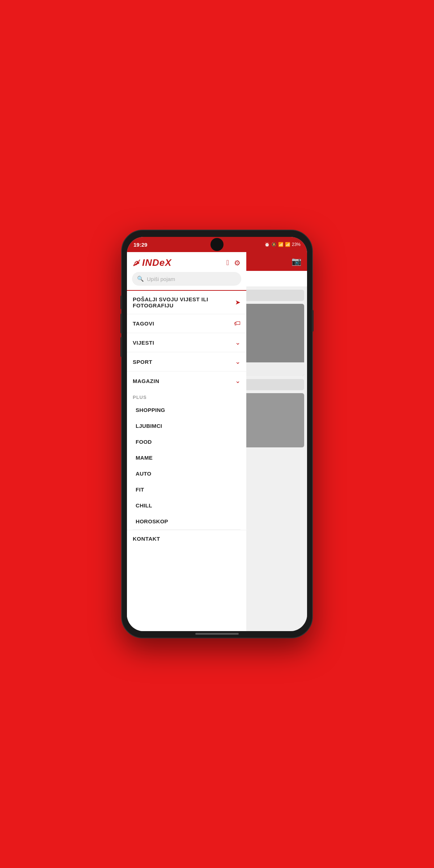 This screenshot has height=868, width=434. What do you see at coordinates (187, 342) in the screenshot?
I see `drawer-item-vijesti: VIJESTI ⌄` at bounding box center [187, 342].